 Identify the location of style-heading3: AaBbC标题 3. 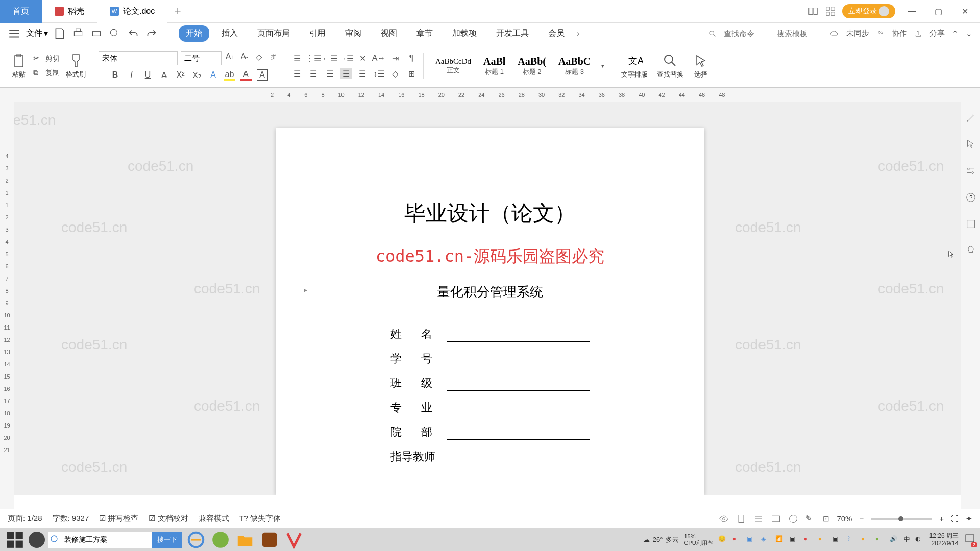
(575, 66).